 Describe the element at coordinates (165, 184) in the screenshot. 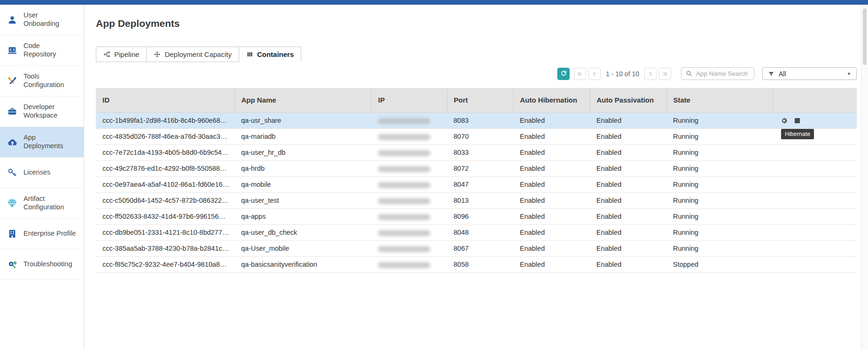

I see `cell-id: ccc-0e97aea4-a5af-4102-86a1-fd60e16…` at that location.